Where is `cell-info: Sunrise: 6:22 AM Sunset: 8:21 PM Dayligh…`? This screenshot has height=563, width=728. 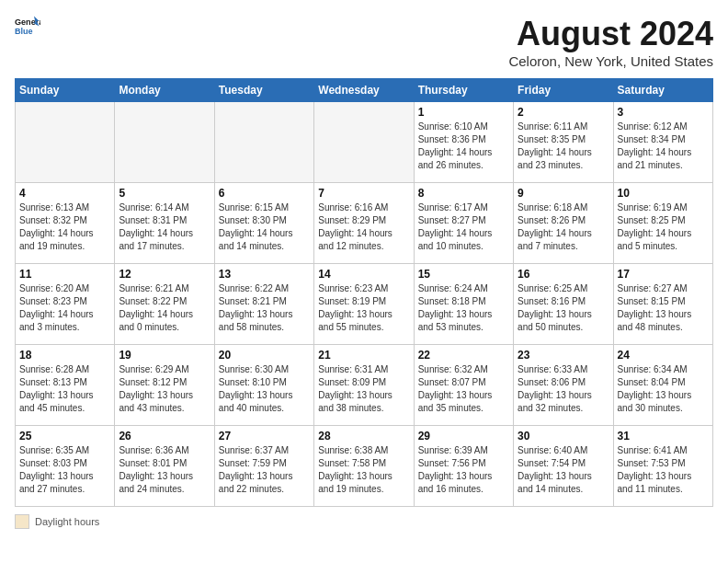 cell-info: Sunrise: 6:22 AM Sunset: 8:21 PM Dayligh… is located at coordinates (265, 308).